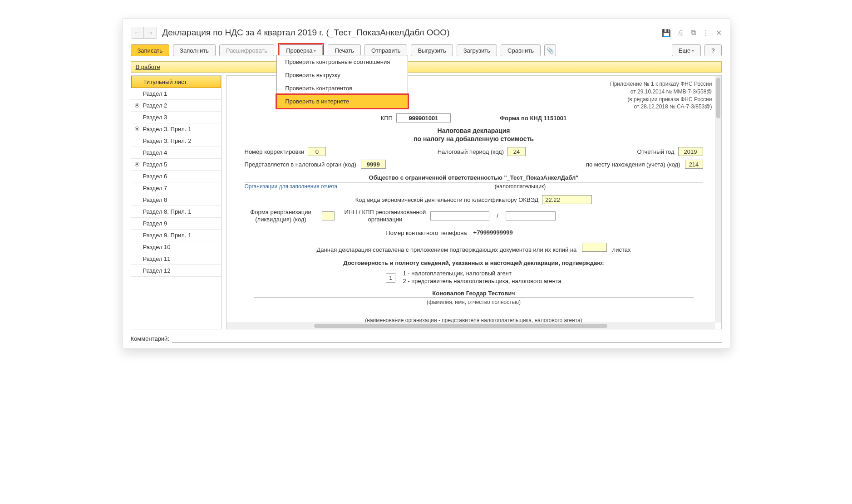 This screenshot has height=504, width=852. I want to click on vertical-scrollbar, so click(718, 199).